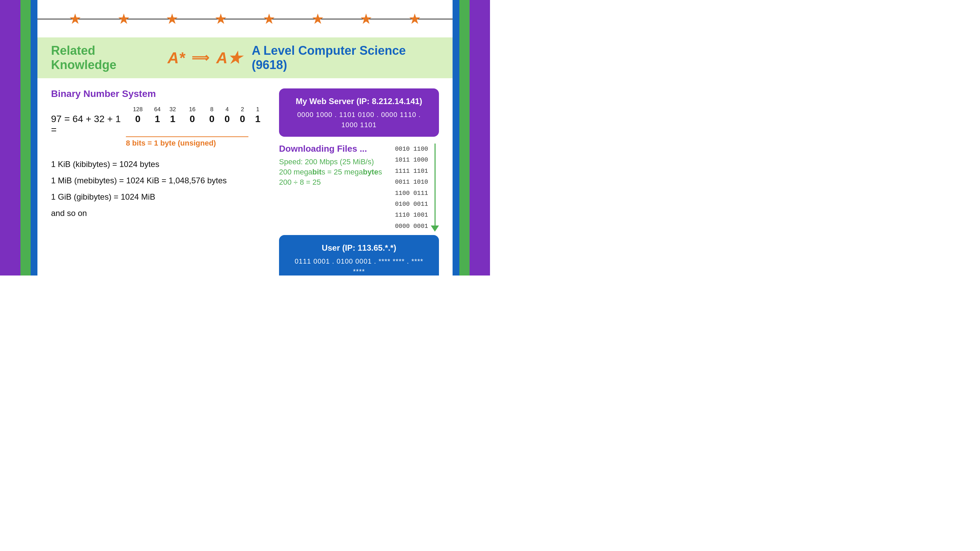  I want to click on bit-label-4: 4, so click(227, 110).